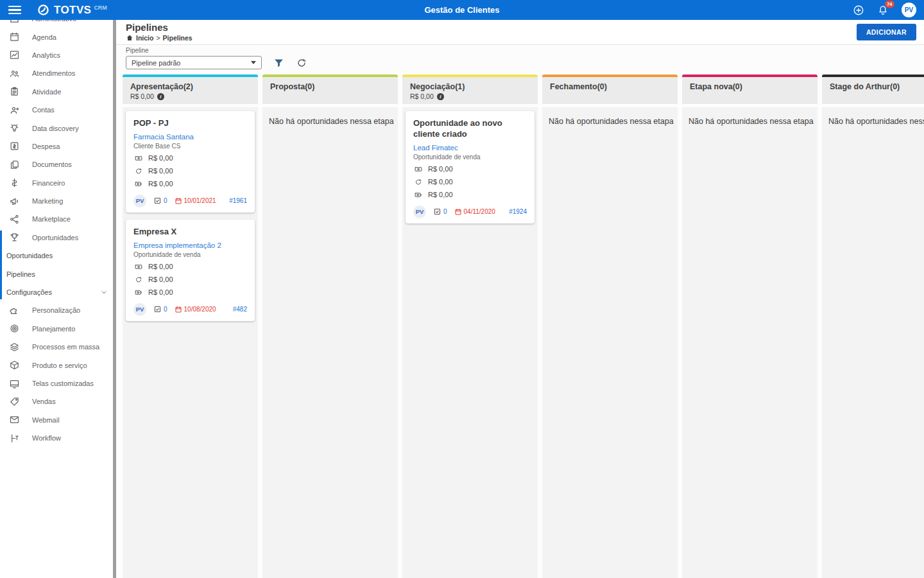 The image size is (924, 578). I want to click on sidebar-item-marketing: Marketing, so click(58, 201).